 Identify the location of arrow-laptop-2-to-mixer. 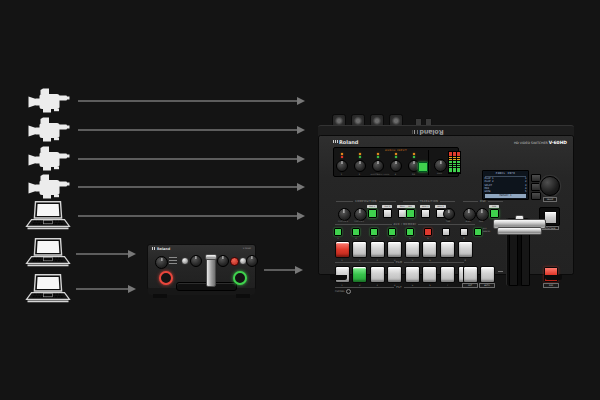
(102, 254).